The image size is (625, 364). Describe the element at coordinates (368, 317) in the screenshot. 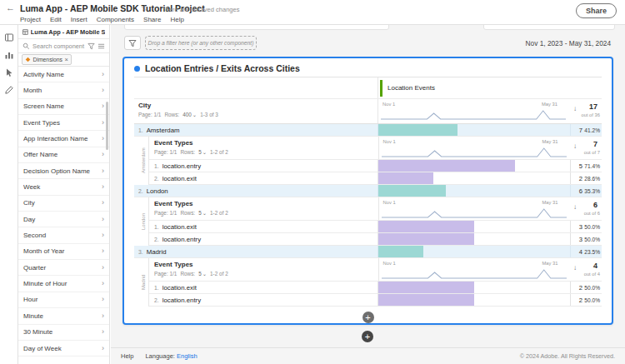

I see `add-visualization-button: +` at that location.